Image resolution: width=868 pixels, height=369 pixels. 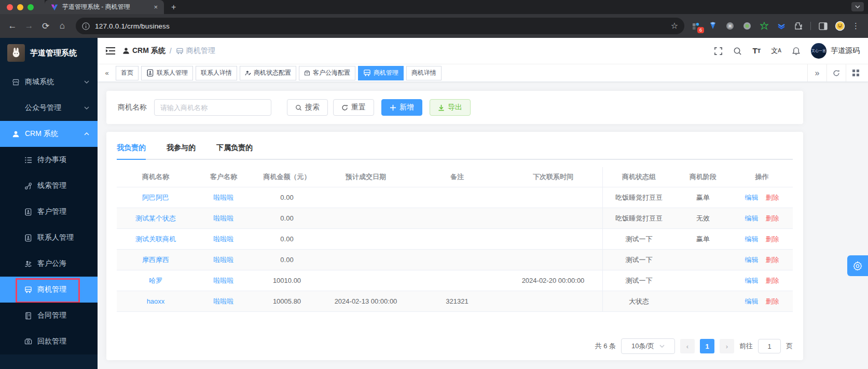 What do you see at coordinates (12, 26) in the screenshot?
I see `back-icon: ←` at bounding box center [12, 26].